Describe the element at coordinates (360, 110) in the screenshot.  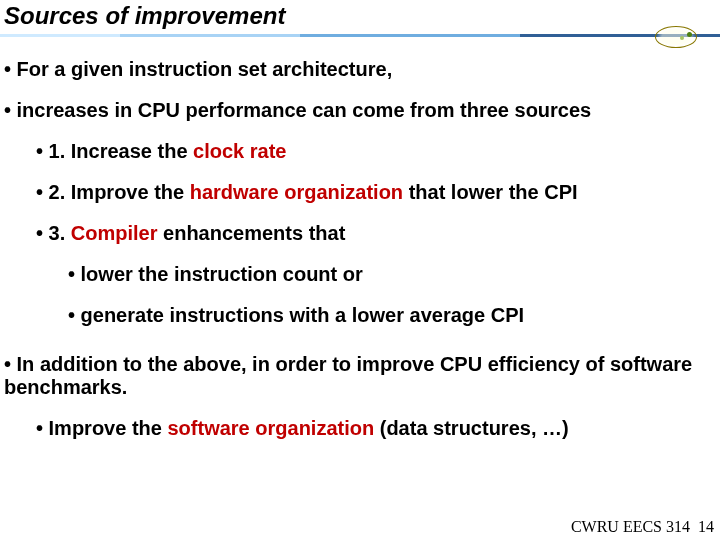
I see `bullet-level0: increases in CPU performance can come fr…` at that location.